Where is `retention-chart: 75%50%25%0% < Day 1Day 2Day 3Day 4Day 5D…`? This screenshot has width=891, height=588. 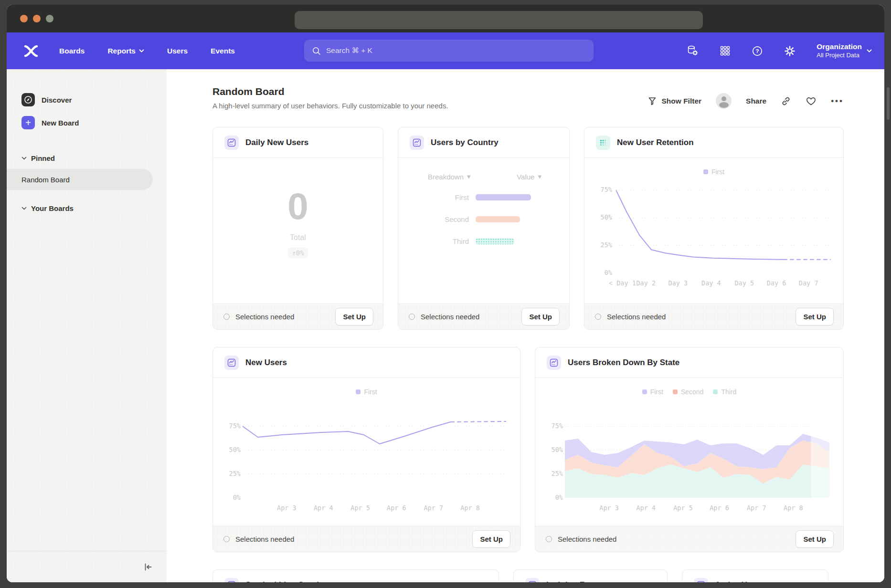 retention-chart: 75%50%25%0% < Day 1Day 2Day 3Day 4Day 5D… is located at coordinates (723, 235).